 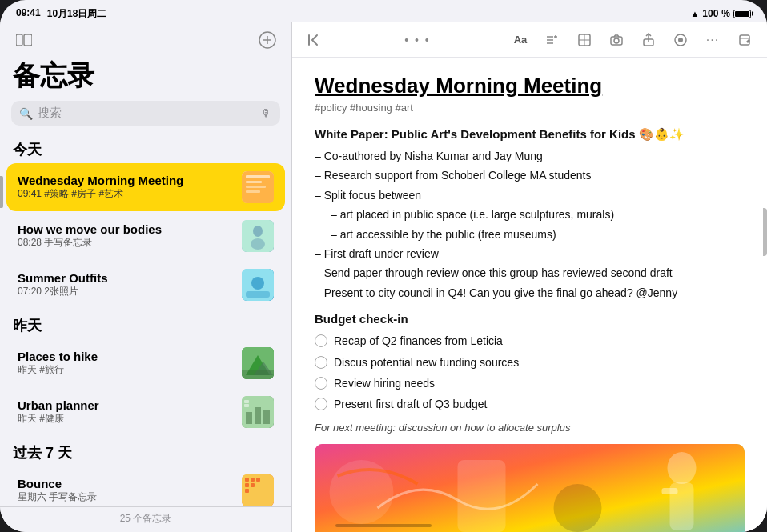 I want to click on format-text-button: Aa, so click(x=520, y=40).